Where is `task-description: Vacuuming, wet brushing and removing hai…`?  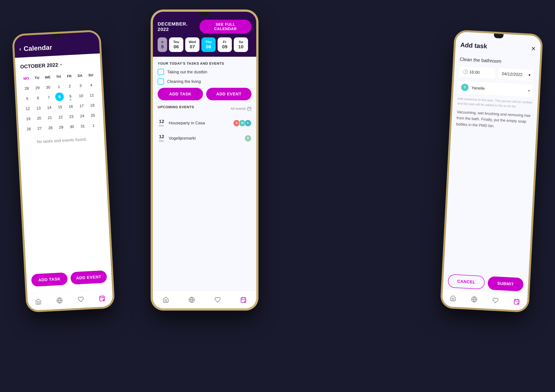
task-description: Vacuuming, wet brushing and removing hai… is located at coordinates (494, 120).